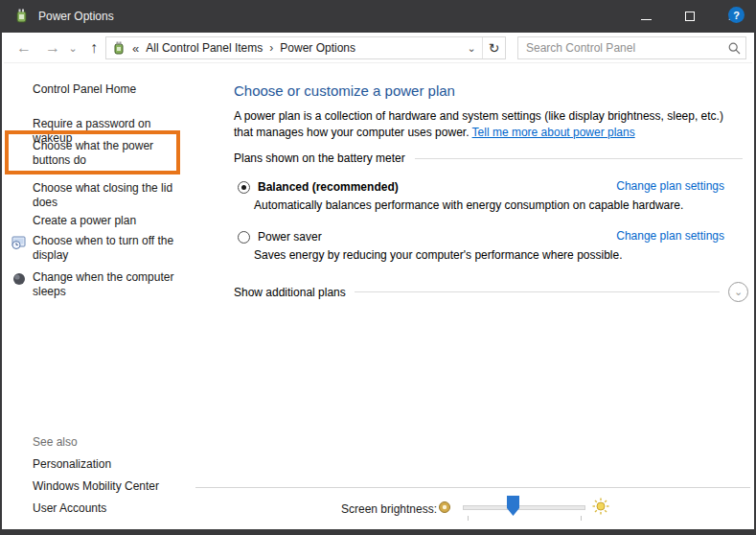 Image resolution: width=756 pixels, height=535 pixels. I want to click on sidebar-item-create-power-plan: Create a power plan, so click(105, 221).